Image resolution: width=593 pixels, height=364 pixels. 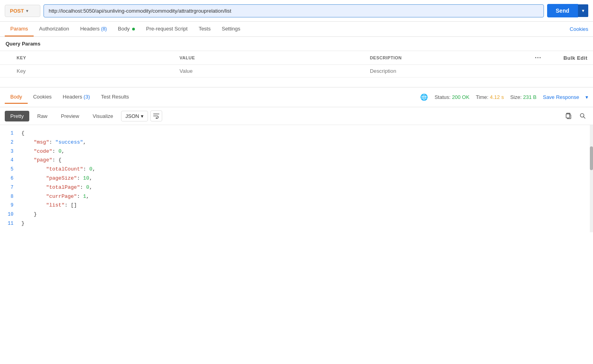 What do you see at coordinates (297, 161) in the screenshot?
I see `json-line: 4 "page": {` at bounding box center [297, 161].